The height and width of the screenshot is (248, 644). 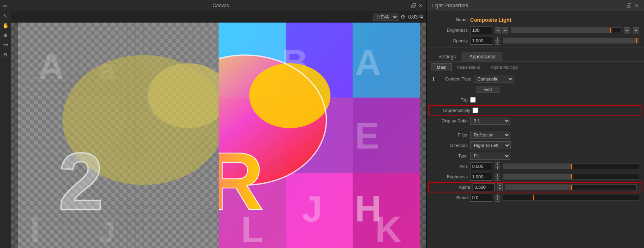 I want to click on brightness-plus-btn: +, so click(x=505, y=30).